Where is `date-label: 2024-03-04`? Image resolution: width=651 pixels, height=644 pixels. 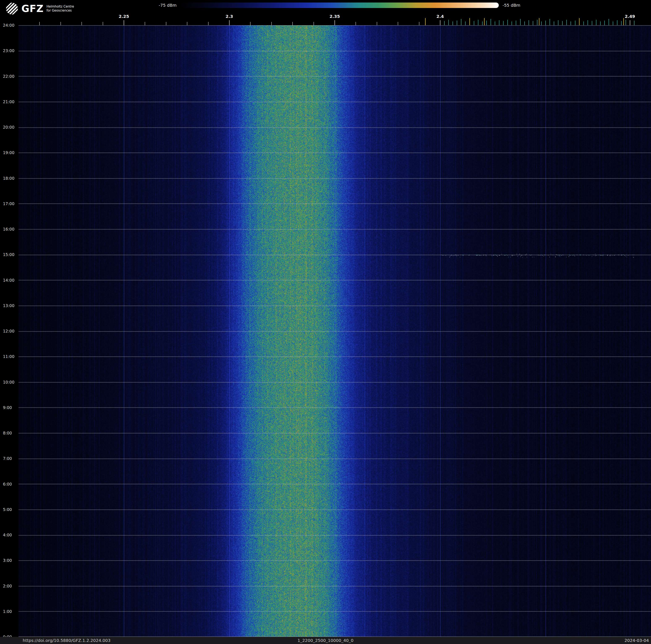
date-label: 2024-03-04 is located at coordinates (637, 641).